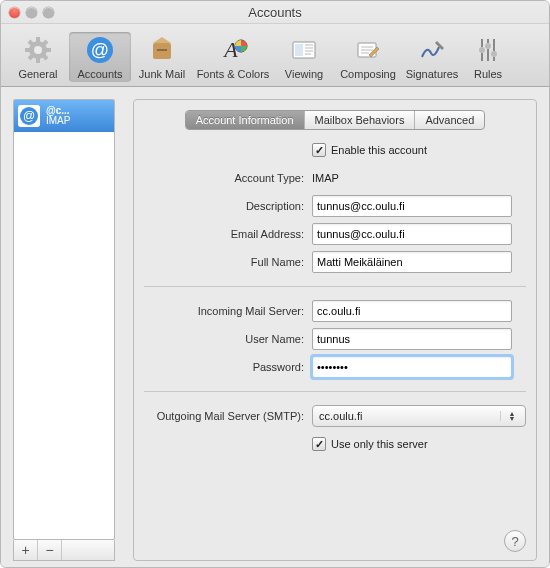  I want to click on toolbar-composing: Composing, so click(368, 57).